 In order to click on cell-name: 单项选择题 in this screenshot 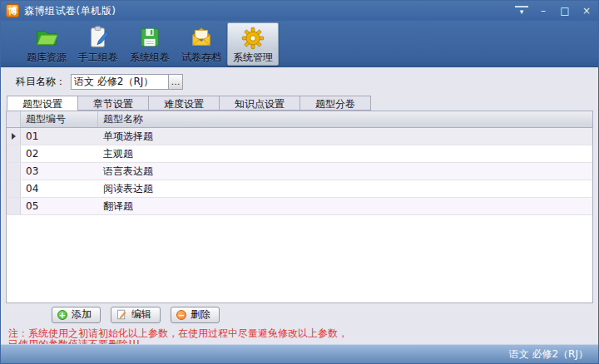, I will do `click(345, 136)`.